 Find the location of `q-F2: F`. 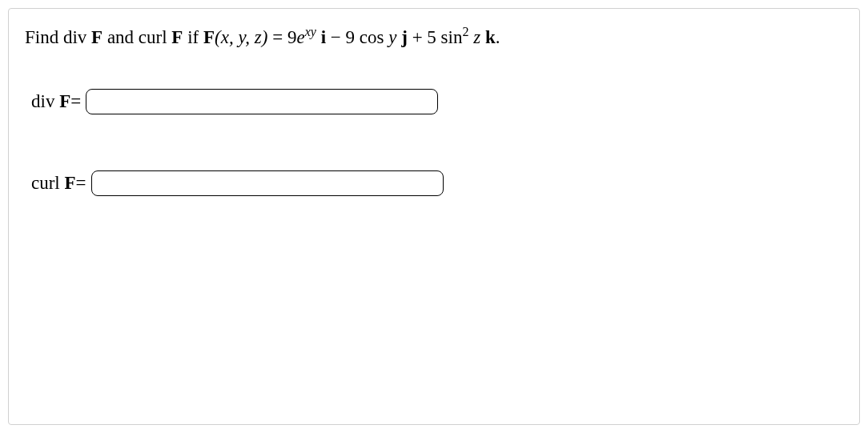

q-F2: F is located at coordinates (177, 37).